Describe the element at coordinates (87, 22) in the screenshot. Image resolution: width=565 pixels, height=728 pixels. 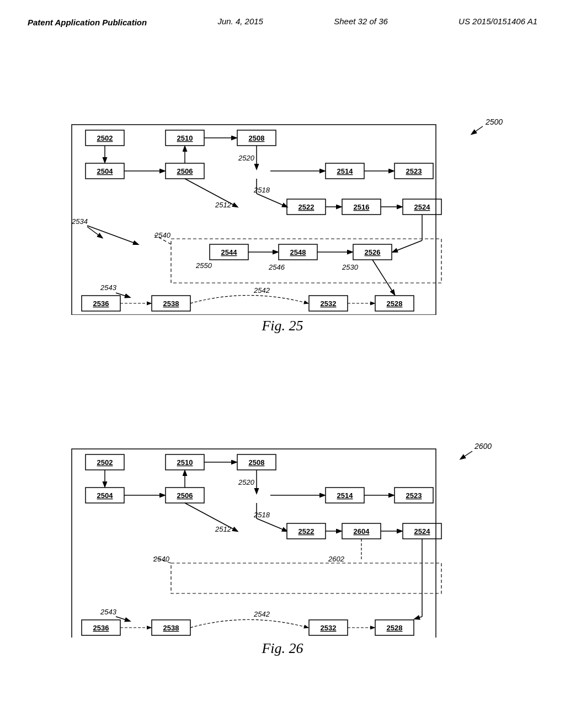
I see `patent-publication-label: Patent Application Publication` at that location.